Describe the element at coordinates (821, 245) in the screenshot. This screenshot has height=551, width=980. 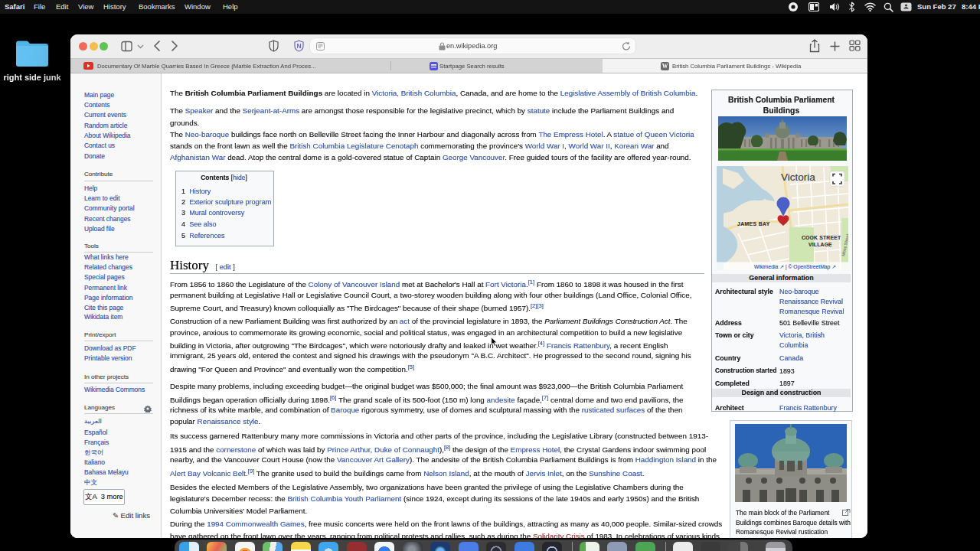
I see `svg-text: VILLAGE` at that location.